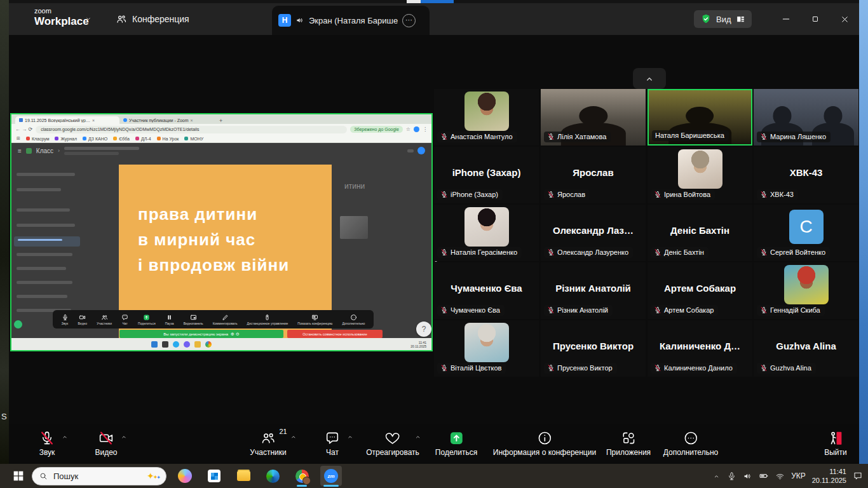 The image size is (868, 488). Describe the element at coordinates (99, 477) in the screenshot. I see `search-input: Пошук ✦✦✦` at that location.